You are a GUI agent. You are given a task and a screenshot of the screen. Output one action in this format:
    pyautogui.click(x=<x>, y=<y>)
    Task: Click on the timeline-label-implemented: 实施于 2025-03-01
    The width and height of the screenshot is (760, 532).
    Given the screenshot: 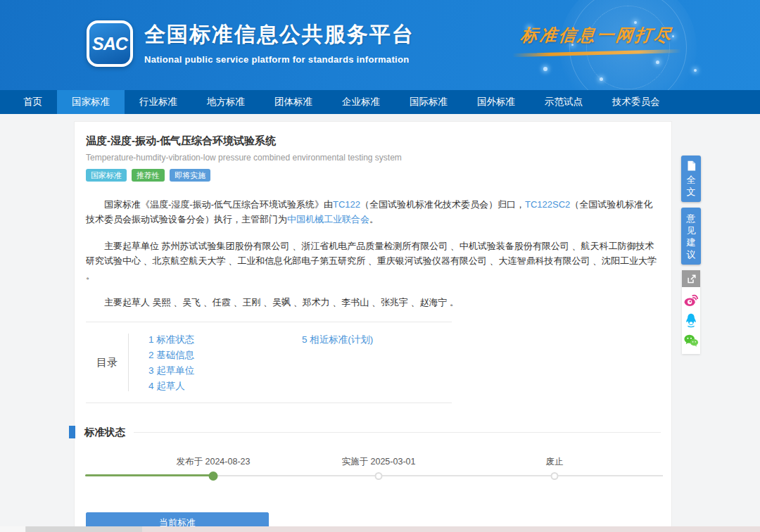 What is the action you would take?
    pyautogui.click(x=379, y=462)
    